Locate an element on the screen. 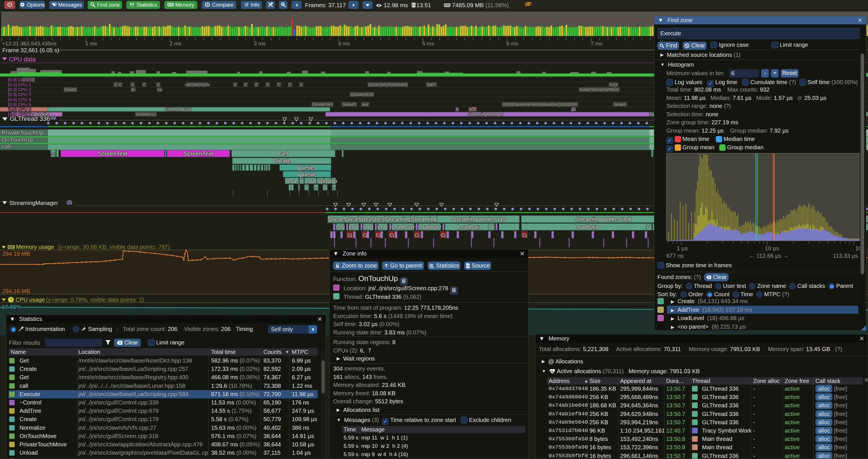 The height and width of the screenshot is (459, 868). svg-text: [0:4] CPU 4 is located at coordinates (20, 100).